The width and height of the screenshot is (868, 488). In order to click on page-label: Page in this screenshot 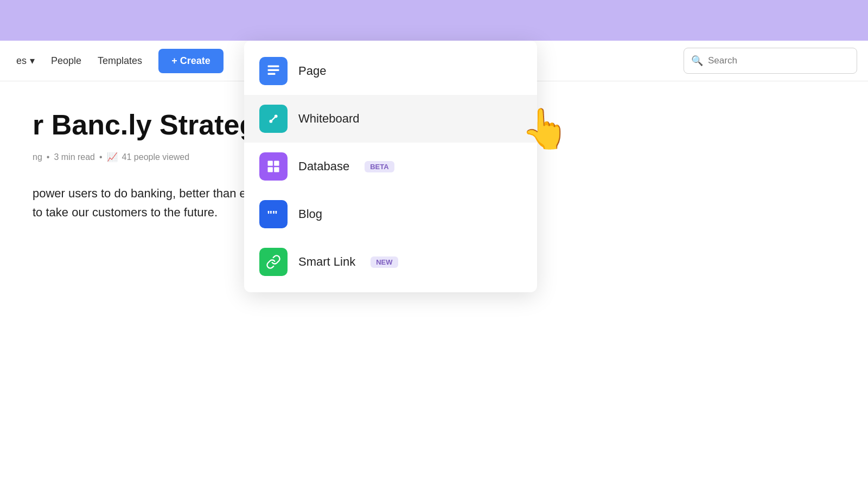, I will do `click(312, 71)`.